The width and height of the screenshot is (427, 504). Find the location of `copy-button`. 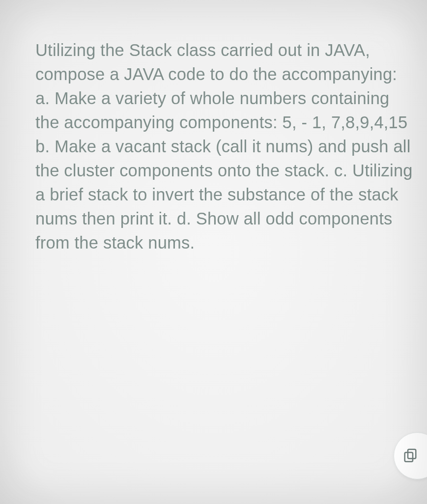

copy-button is located at coordinates (410, 456).